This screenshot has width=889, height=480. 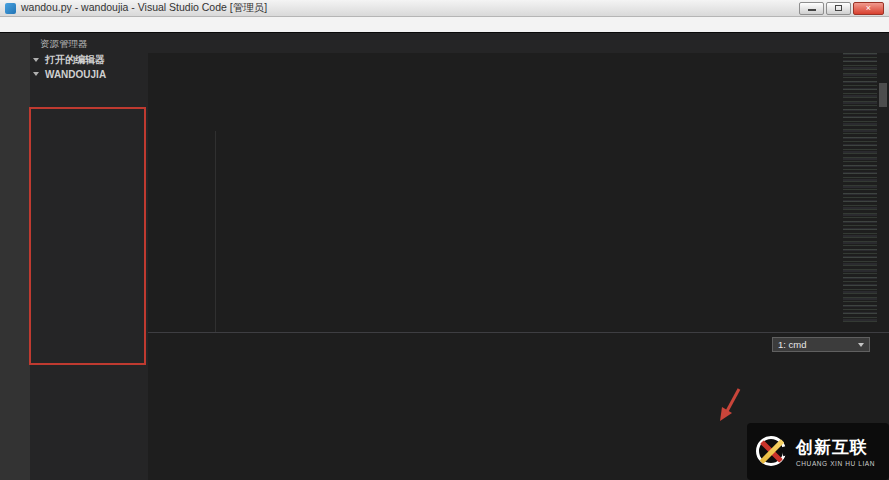 I want to click on watermark-brand: 创新互联, so click(x=836, y=448).